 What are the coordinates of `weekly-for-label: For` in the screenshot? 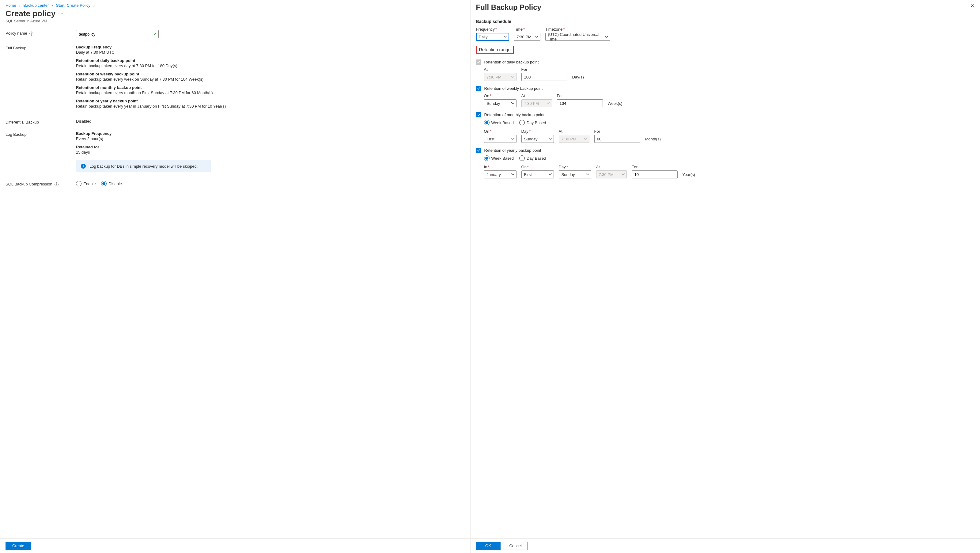 It's located at (580, 96).